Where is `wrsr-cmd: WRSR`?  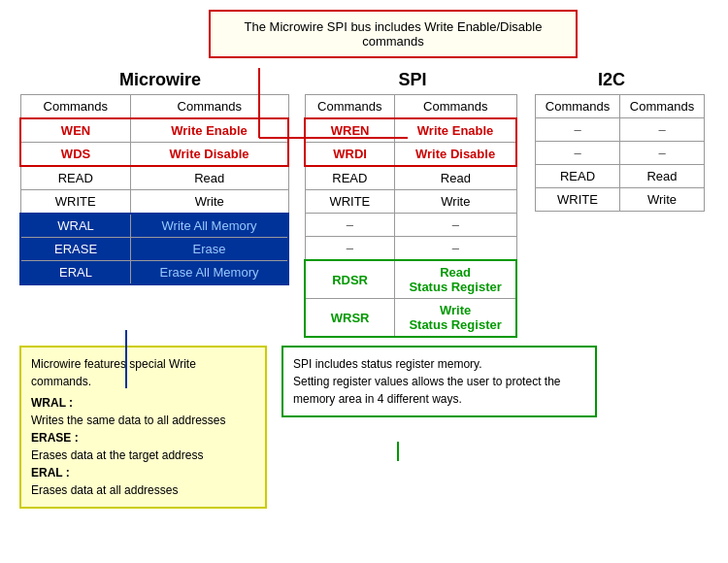 wrsr-cmd: WRSR is located at coordinates (349, 318).